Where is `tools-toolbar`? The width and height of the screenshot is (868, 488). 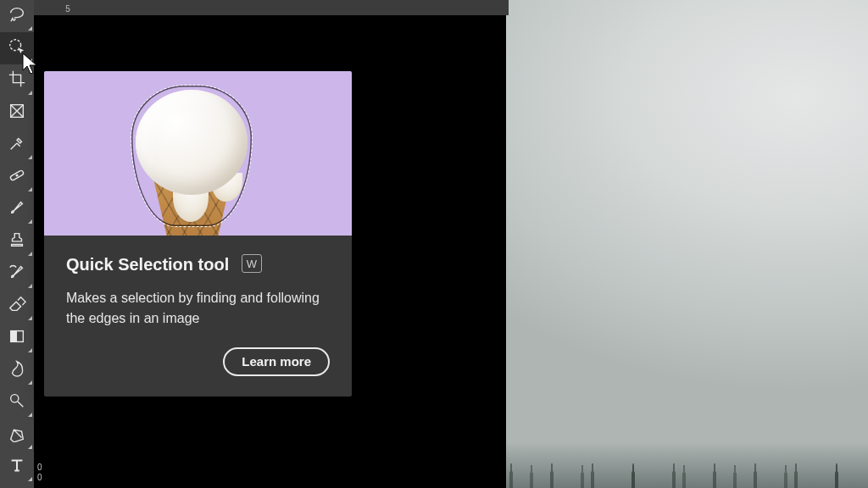 tools-toolbar is located at coordinates (17, 244).